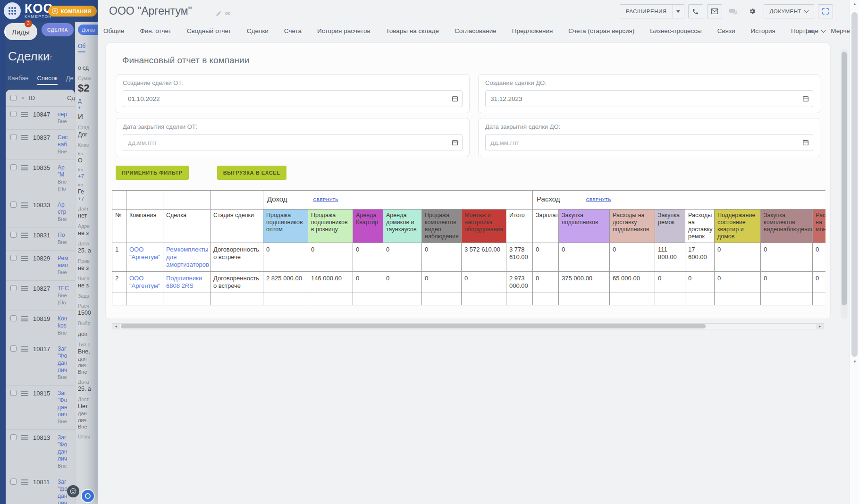 The image size is (859, 504). Describe the element at coordinates (237, 282) in the screenshot. I see `stage-cell: Договоренность о встрече` at that location.